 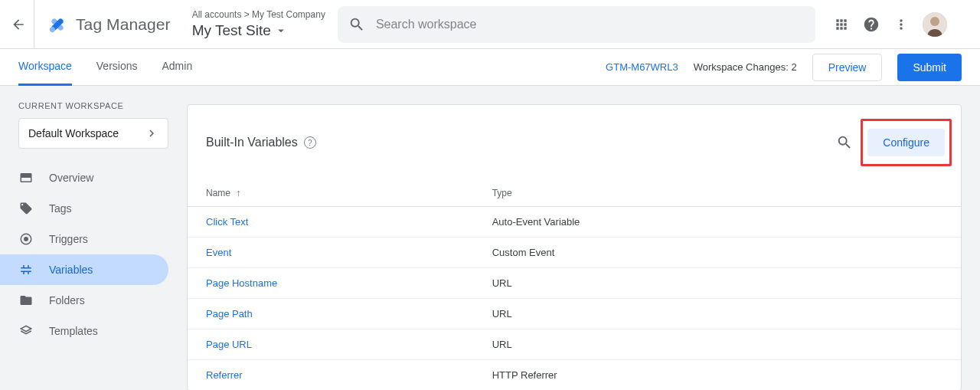 I want to click on back-button, so click(x=18, y=25).